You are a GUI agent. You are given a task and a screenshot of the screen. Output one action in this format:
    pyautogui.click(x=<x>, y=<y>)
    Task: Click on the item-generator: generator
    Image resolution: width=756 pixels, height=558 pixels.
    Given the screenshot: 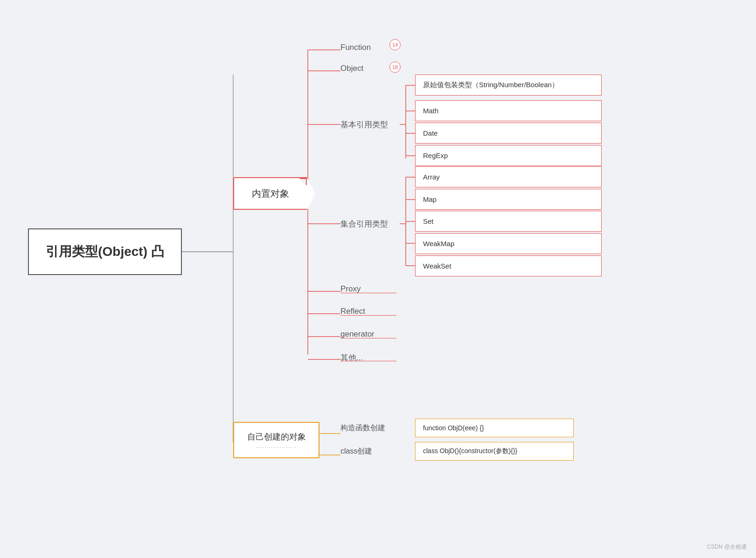 What is the action you would take?
    pyautogui.click(x=357, y=334)
    